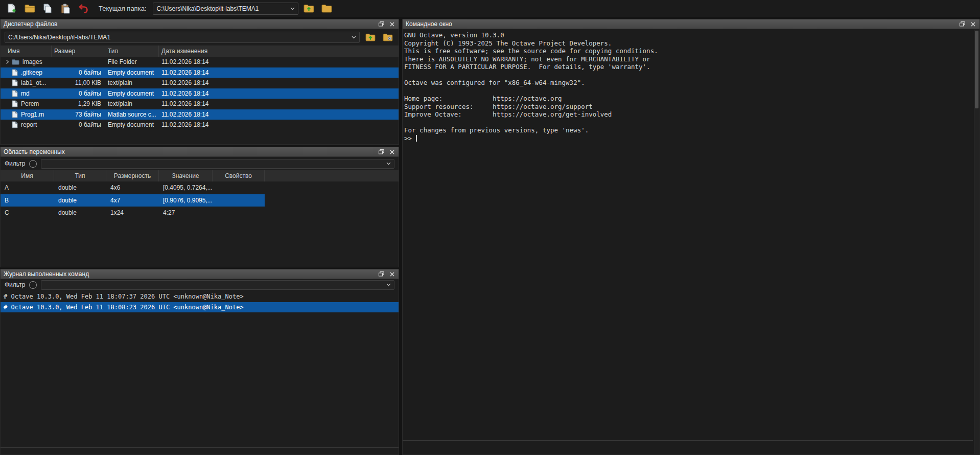  Describe the element at coordinates (326, 8) in the screenshot. I see `folder-browse-button` at that location.